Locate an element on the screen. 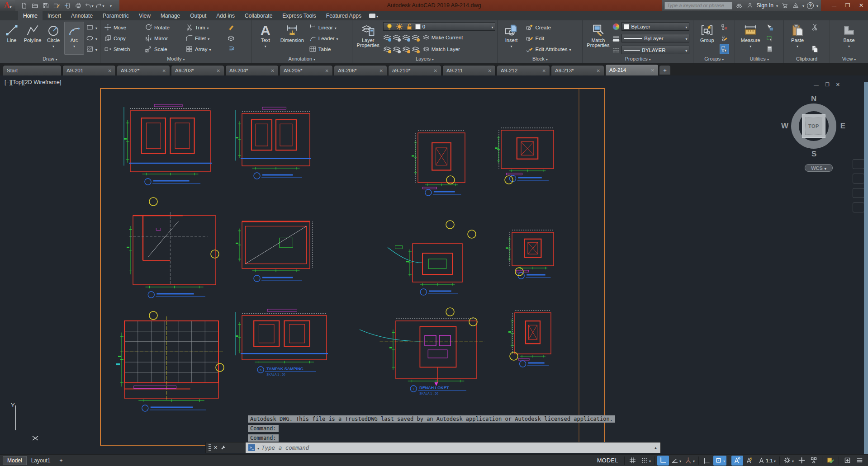  help-button: ? is located at coordinates (811, 5).